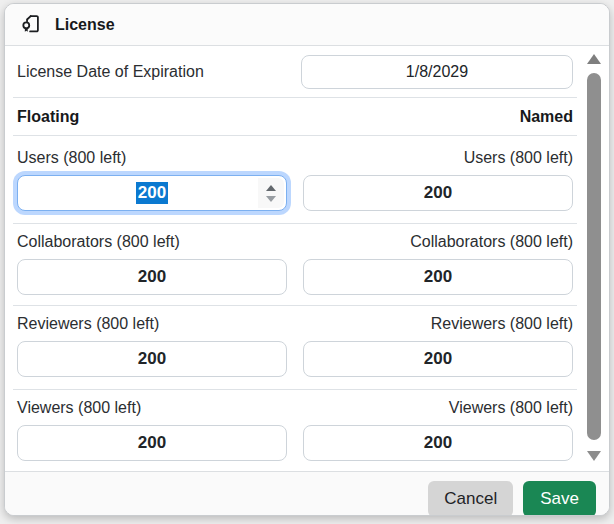  What do you see at coordinates (492, 242) in the screenshot?
I see `named-collaborators-label: Collaborators (800 left)` at bounding box center [492, 242].